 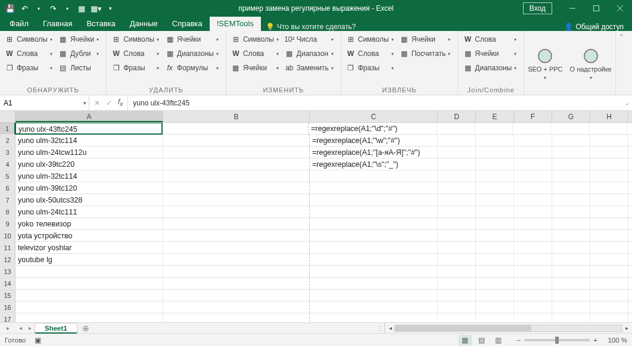 I want to click on delete-cells-button: ▦Ячейки▾, so click(x=193, y=39).